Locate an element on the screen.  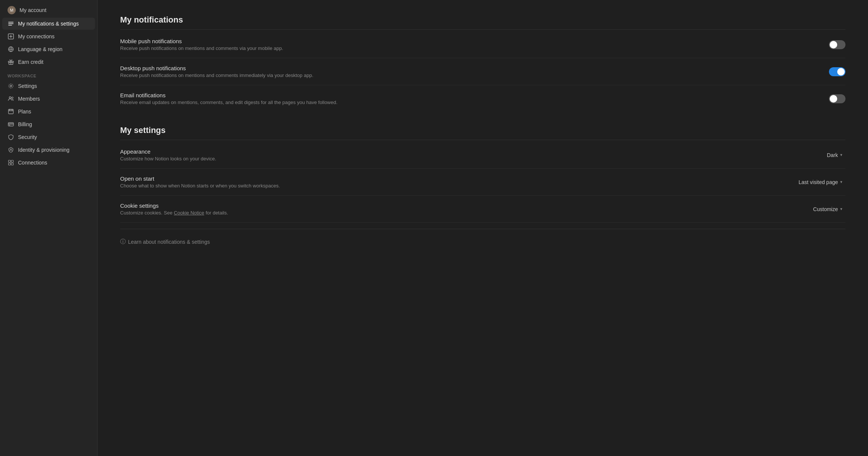
mobile-push-title: Mobile push notifications is located at coordinates (202, 41).